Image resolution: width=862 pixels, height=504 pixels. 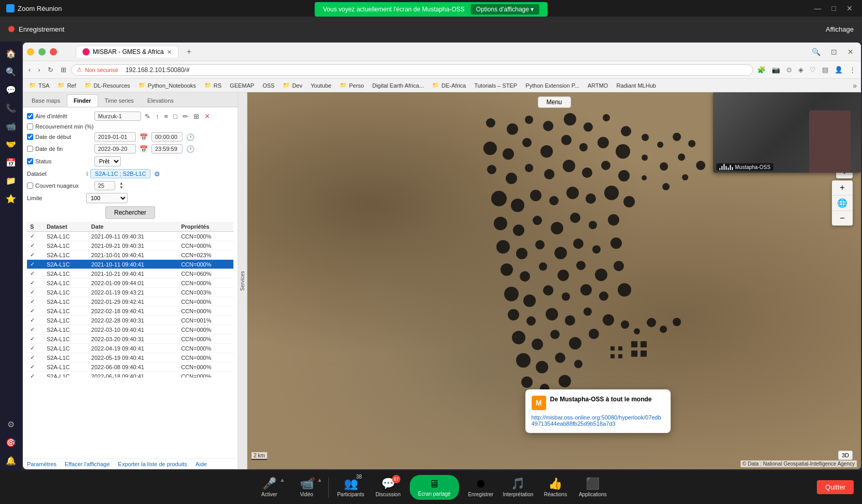 I want to click on bookmark-dl-resources: 📁DL-Resources, so click(x=107, y=85).